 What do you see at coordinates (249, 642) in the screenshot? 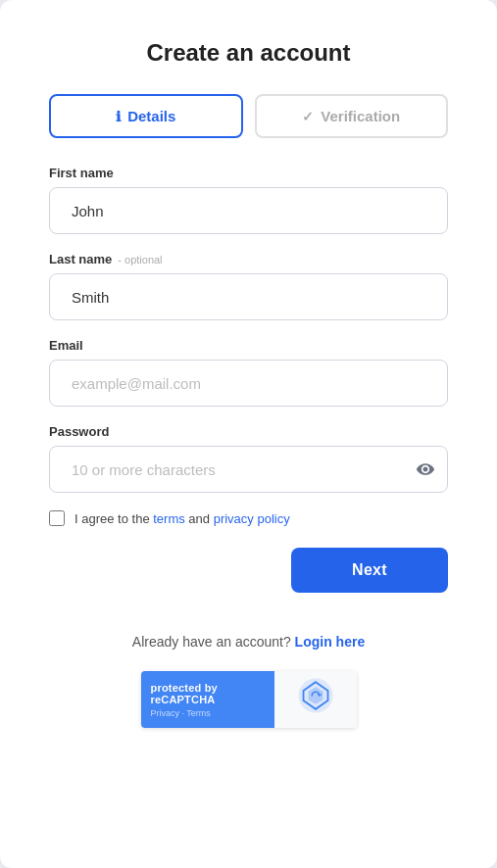
I see `login-prompt: Already have an account? Login here` at bounding box center [249, 642].